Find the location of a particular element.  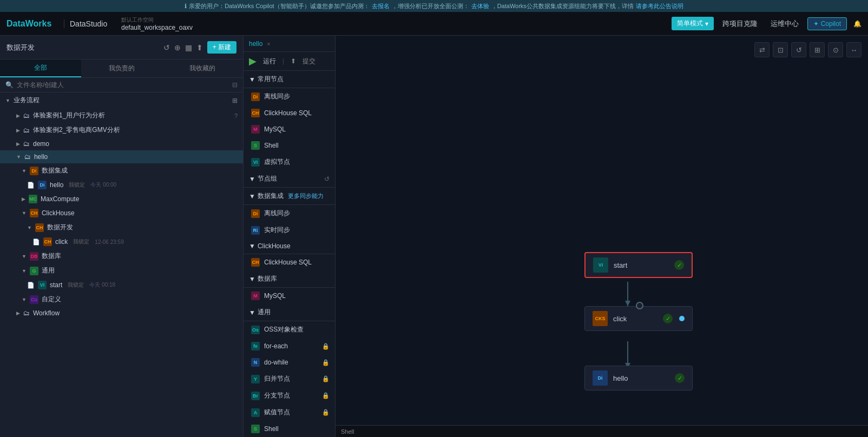

node-item-offline-sync1: Di 离线同步 is located at coordinates (289, 96).